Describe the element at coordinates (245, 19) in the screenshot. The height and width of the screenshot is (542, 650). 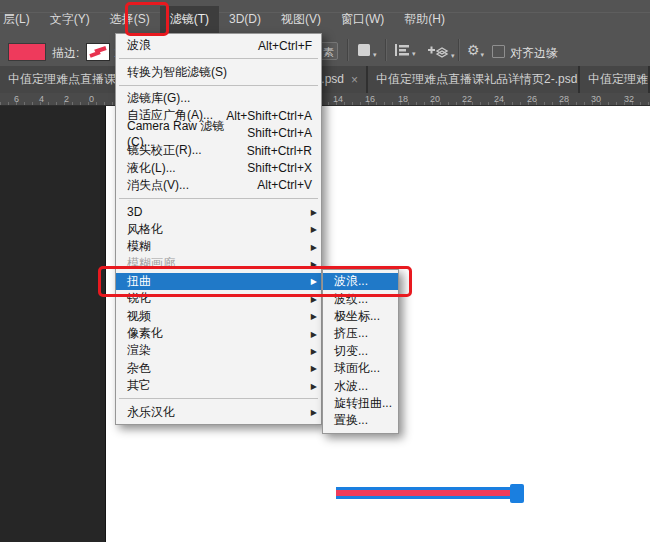
I see `menubar-item-4: 3D(D)` at that location.